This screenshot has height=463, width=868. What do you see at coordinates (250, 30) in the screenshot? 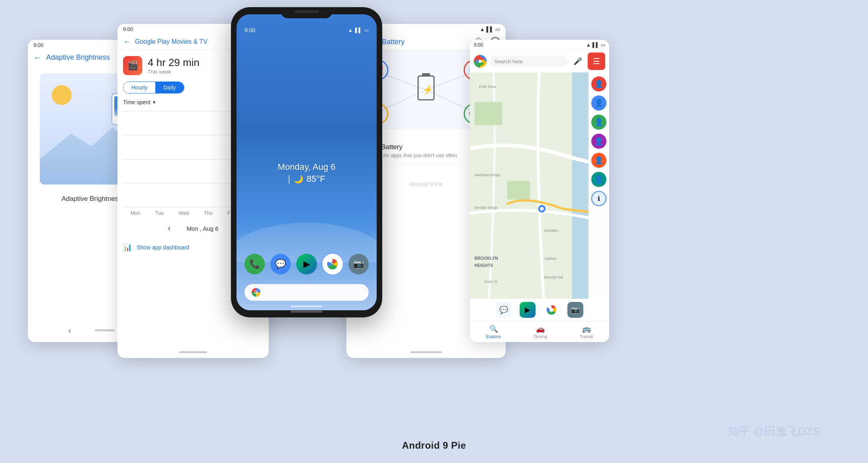
I see `center-status-time: 9:00` at bounding box center [250, 30].